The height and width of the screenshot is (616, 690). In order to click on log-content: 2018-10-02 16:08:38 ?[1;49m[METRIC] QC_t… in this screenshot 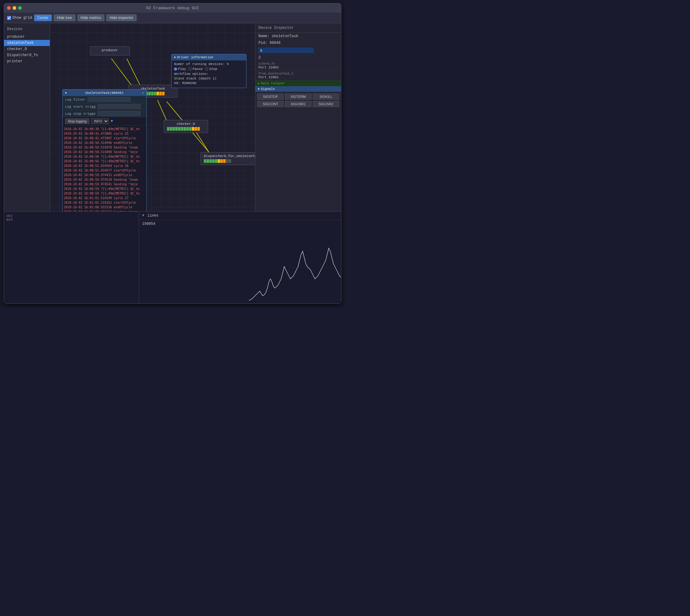, I will do `click(104, 169)`.